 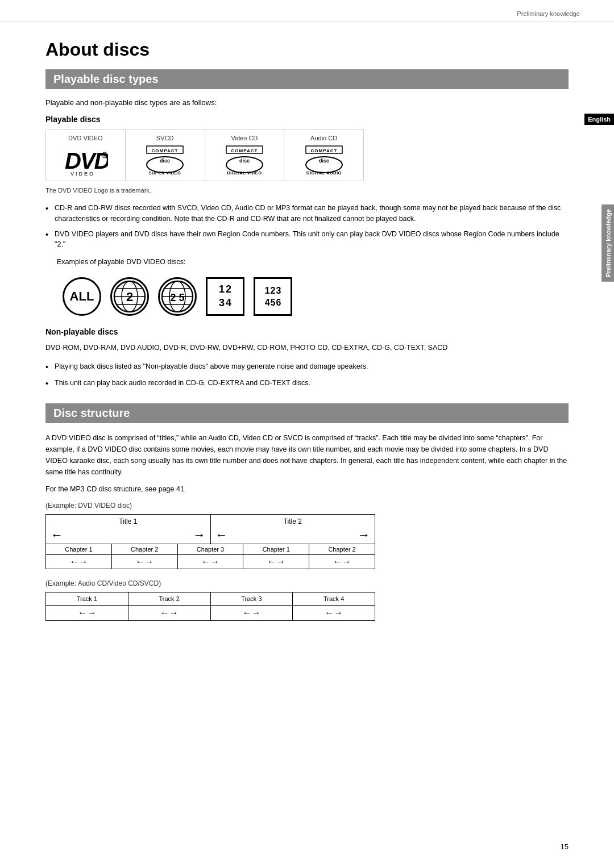 I want to click on trademark-text: The DVD VIDEO Logo is a trademark., so click(x=307, y=190).